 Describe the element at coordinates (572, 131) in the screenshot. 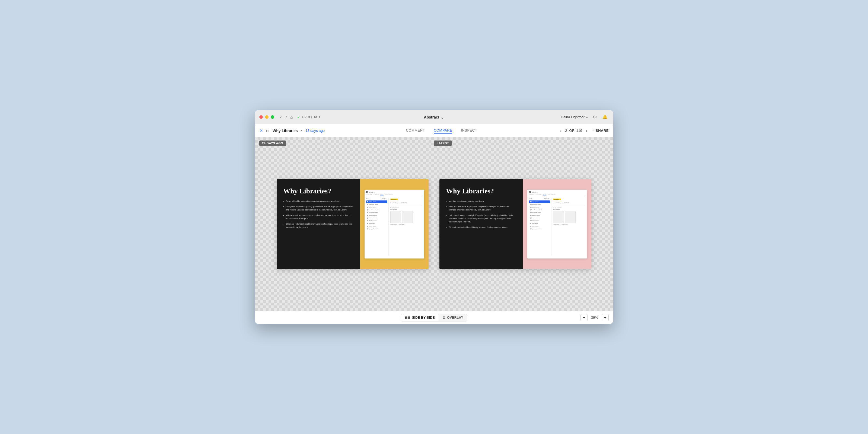

I see `page-separator: OF` at that location.